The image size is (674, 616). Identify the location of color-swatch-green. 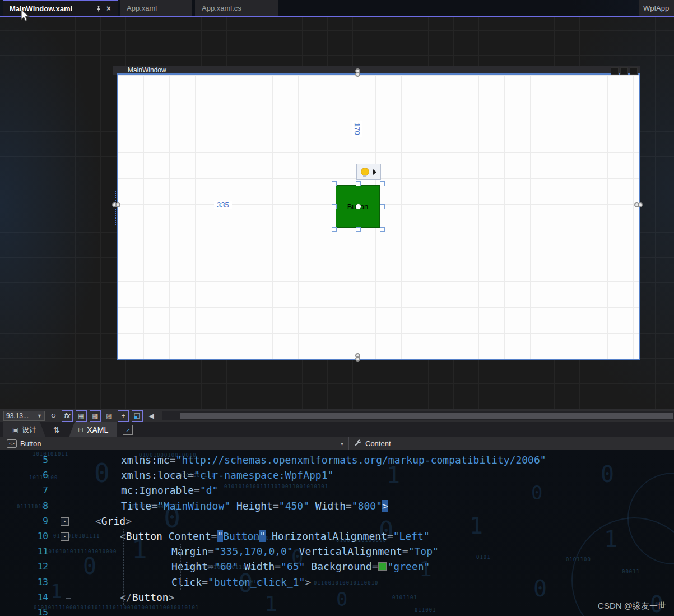
(382, 566).